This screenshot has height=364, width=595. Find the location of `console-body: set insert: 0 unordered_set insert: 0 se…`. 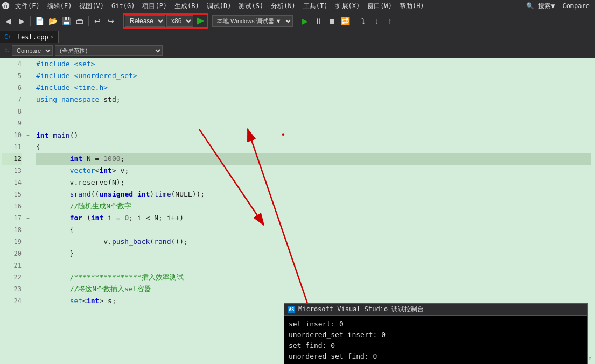

console-body: set insert: 0 unordered_set insert: 0 se… is located at coordinates (436, 340).